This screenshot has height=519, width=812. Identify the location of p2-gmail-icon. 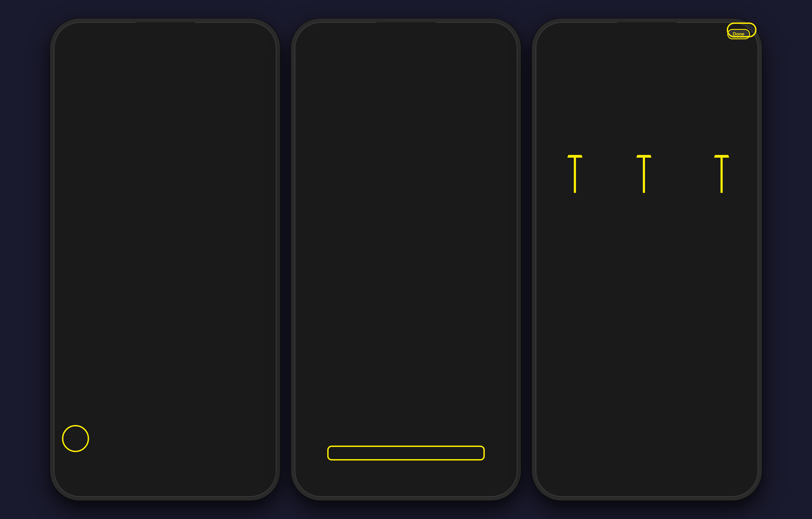
(433, 102).